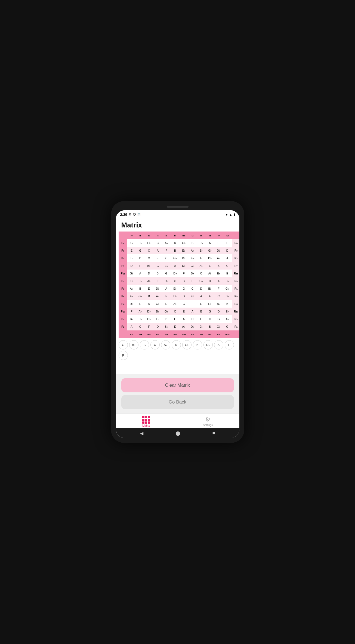  Describe the element at coordinates (179, 304) in the screenshot. I see `table-row: P₆D♭EAG♭DA♭CFGE♭B♭BR₆` at that location.